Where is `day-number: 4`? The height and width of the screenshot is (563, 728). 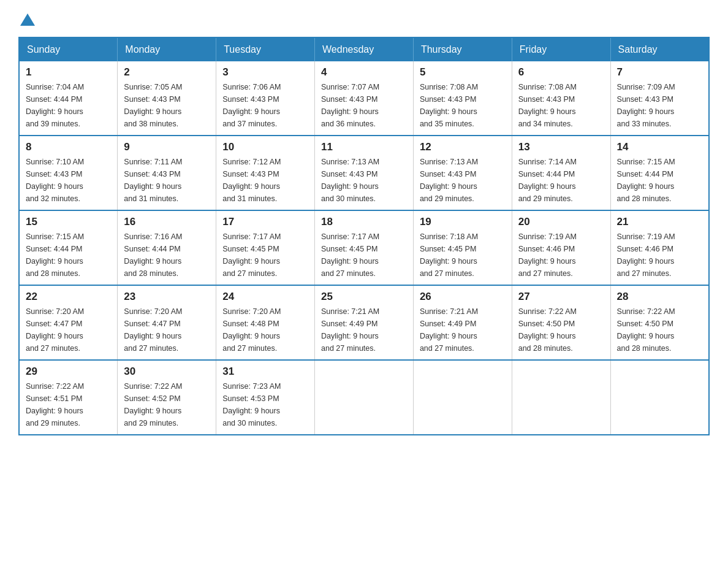 day-number: 4 is located at coordinates (364, 72).